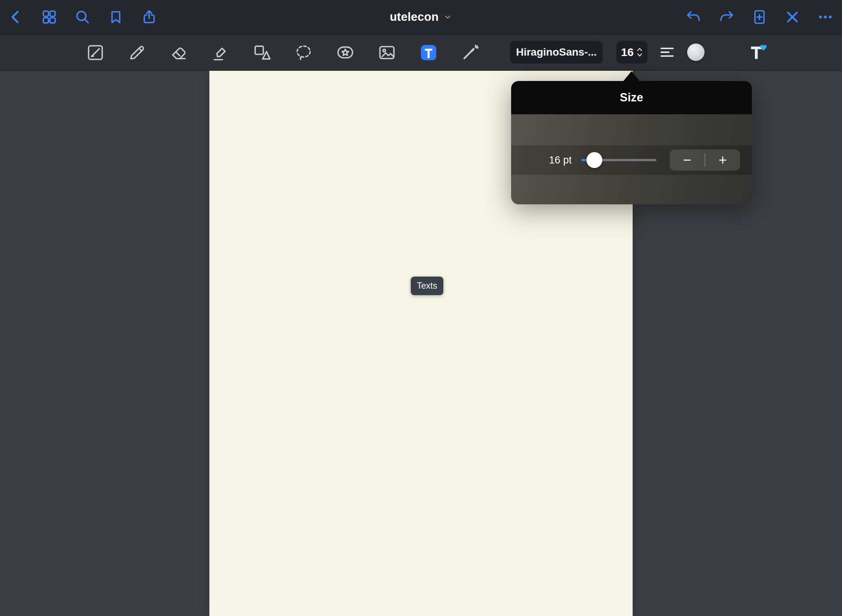 The height and width of the screenshot is (616, 842). What do you see at coordinates (137, 53) in the screenshot?
I see `pen-icon` at bounding box center [137, 53].